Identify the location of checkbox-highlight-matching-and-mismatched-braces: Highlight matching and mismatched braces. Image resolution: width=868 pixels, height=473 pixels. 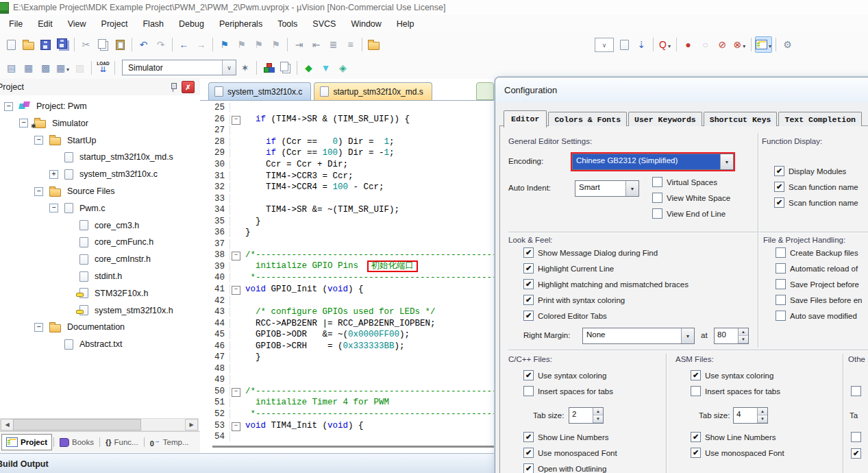
(606, 284).